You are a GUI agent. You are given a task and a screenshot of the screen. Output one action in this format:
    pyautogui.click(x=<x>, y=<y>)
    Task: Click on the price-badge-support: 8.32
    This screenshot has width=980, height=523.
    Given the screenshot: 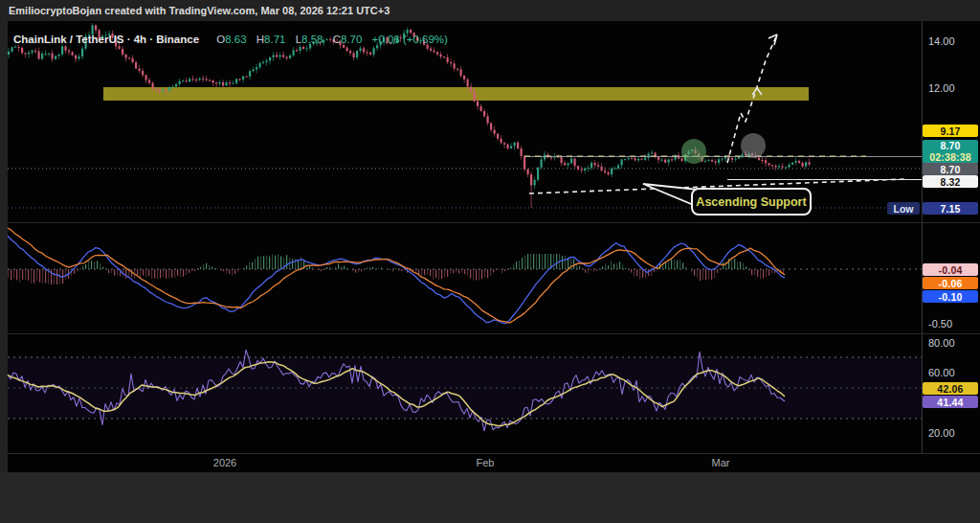 What is the action you would take?
    pyautogui.click(x=950, y=182)
    